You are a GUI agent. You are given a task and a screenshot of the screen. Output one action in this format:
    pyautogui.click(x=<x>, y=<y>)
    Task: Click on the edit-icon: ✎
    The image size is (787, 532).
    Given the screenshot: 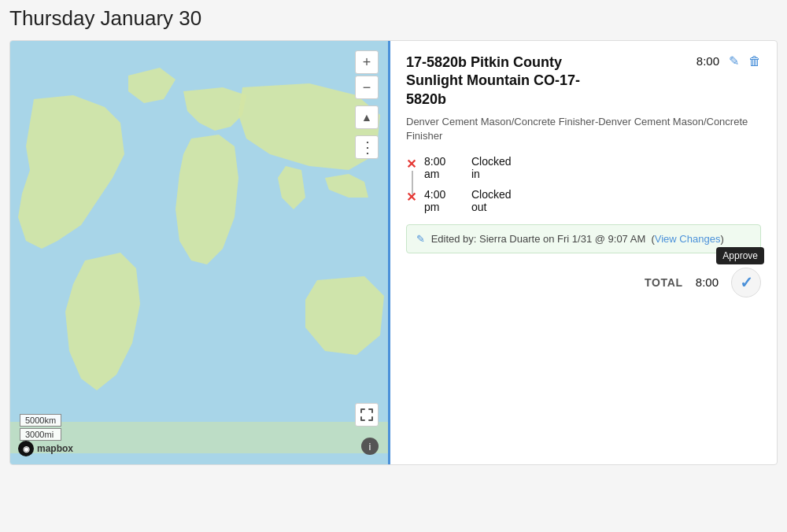 What is the action you would take?
    pyautogui.click(x=733, y=61)
    